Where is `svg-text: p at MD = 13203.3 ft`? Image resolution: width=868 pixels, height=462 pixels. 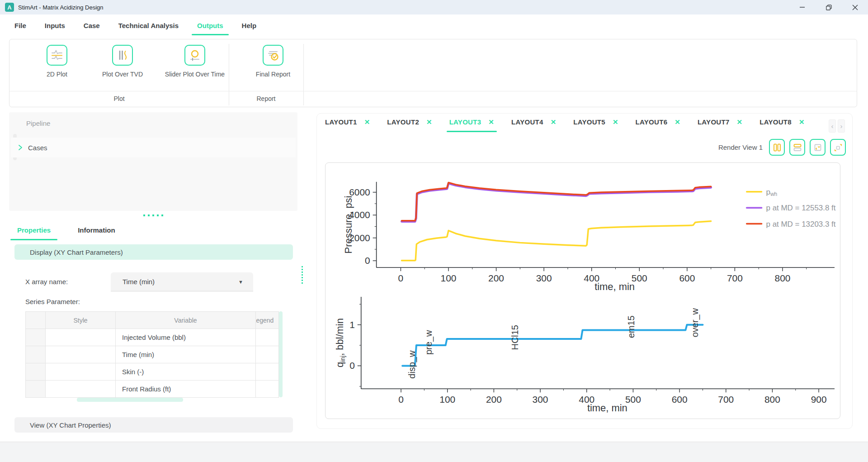
svg-text: p at MD = 13203.3 ft is located at coordinates (801, 224).